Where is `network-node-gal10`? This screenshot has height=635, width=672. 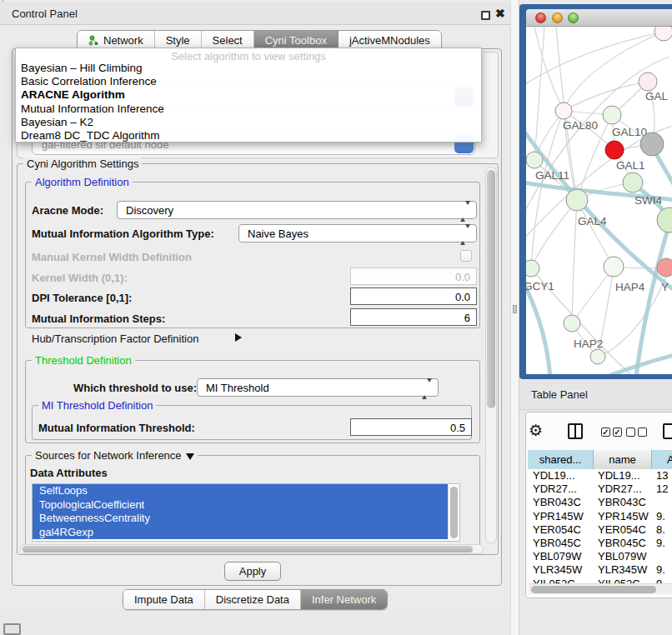
network-node-gal10 is located at coordinates (612, 115).